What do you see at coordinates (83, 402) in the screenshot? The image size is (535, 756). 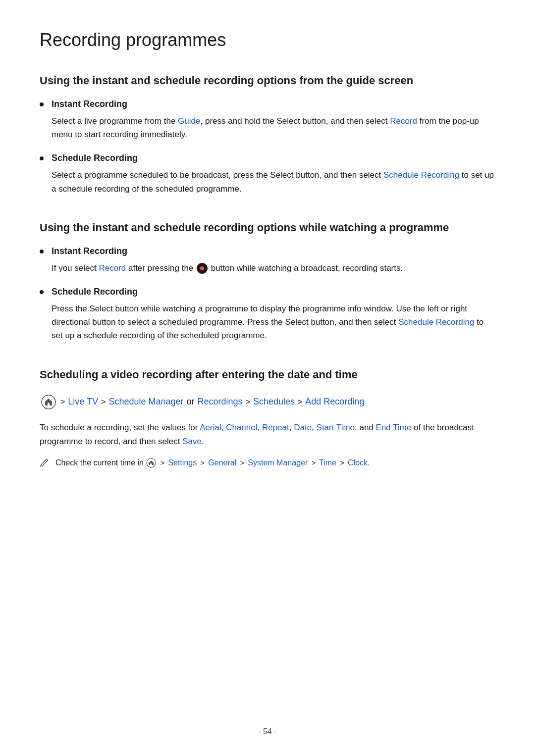 I see `live-tv-link: Live TV` at bounding box center [83, 402].